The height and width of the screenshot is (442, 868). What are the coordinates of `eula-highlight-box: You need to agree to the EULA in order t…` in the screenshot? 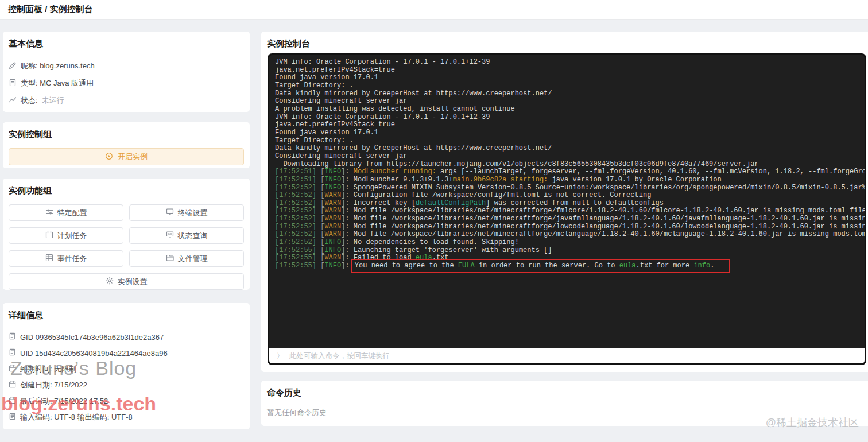 It's located at (541, 266).